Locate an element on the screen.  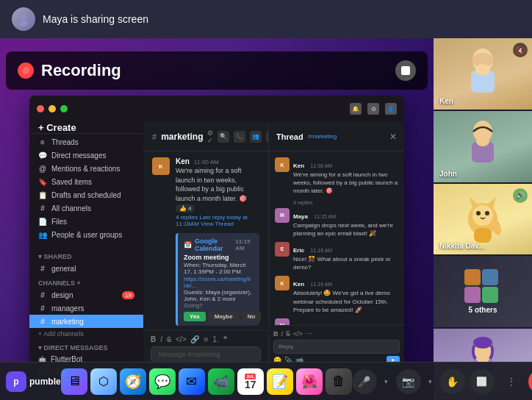
macos-dock: 🖥 ⬡ 🧭 💬 ✉ 📹 JUL 17 is located at coordinates (206, 382).